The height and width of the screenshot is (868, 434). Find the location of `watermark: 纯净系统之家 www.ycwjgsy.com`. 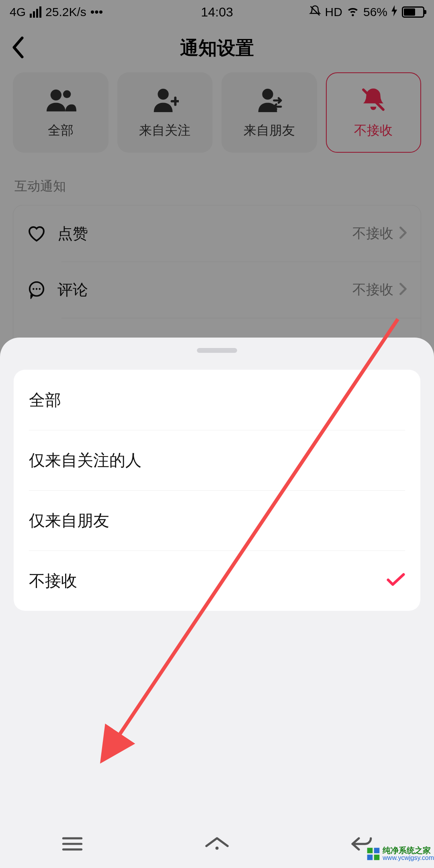

watermark: 纯净系统之家 www.ycwjgsy.com is located at coordinates (400, 854).